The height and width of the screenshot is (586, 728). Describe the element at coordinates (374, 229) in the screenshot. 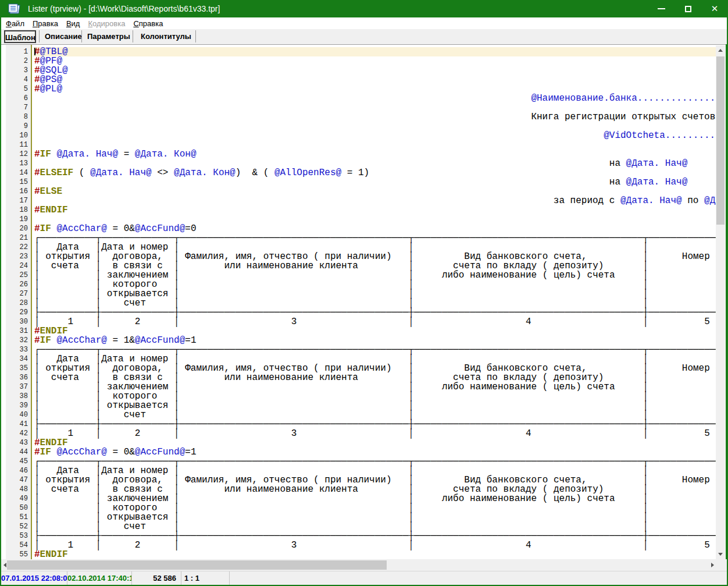

I see `code-line: #IF @AccChar@ = 0&@AccFund@=0` at that location.